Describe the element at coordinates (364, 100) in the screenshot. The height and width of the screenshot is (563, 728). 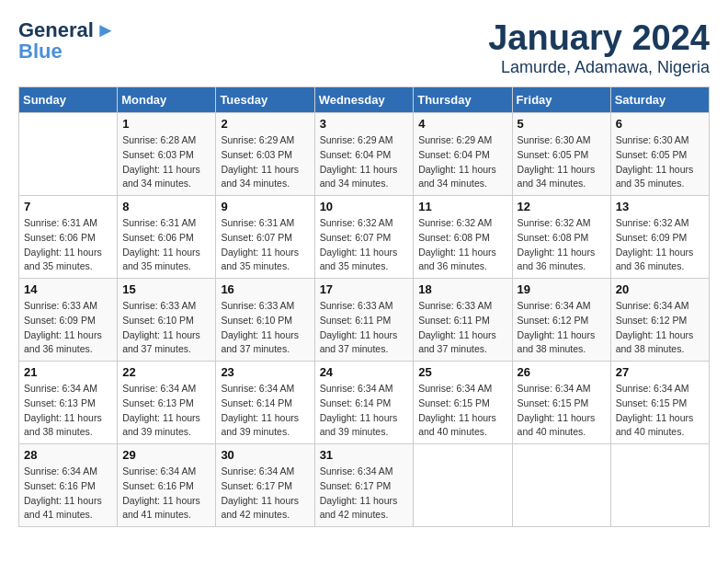
I see `calendar-header-row: SundayMondayTuesdayWednesdayThursdayFrid…` at that location.